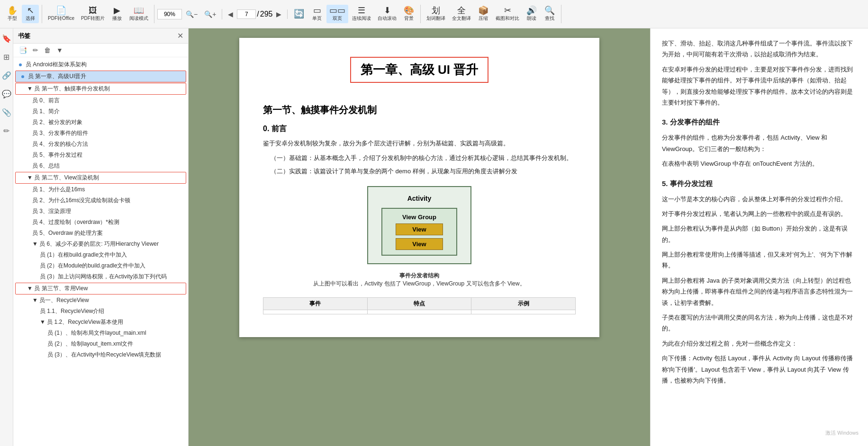  What do you see at coordinates (317, 14) in the screenshot?
I see `single-page-button: ▭ 单页` at bounding box center [317, 14].